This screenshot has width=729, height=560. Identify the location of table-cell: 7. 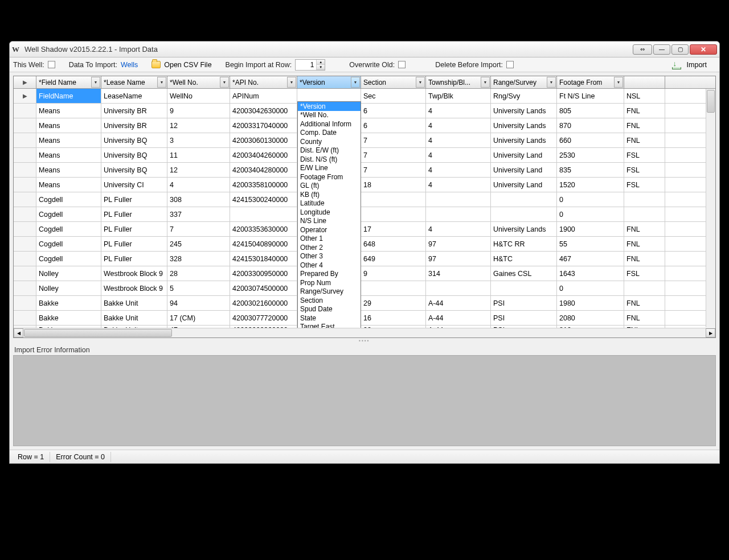
(394, 155).